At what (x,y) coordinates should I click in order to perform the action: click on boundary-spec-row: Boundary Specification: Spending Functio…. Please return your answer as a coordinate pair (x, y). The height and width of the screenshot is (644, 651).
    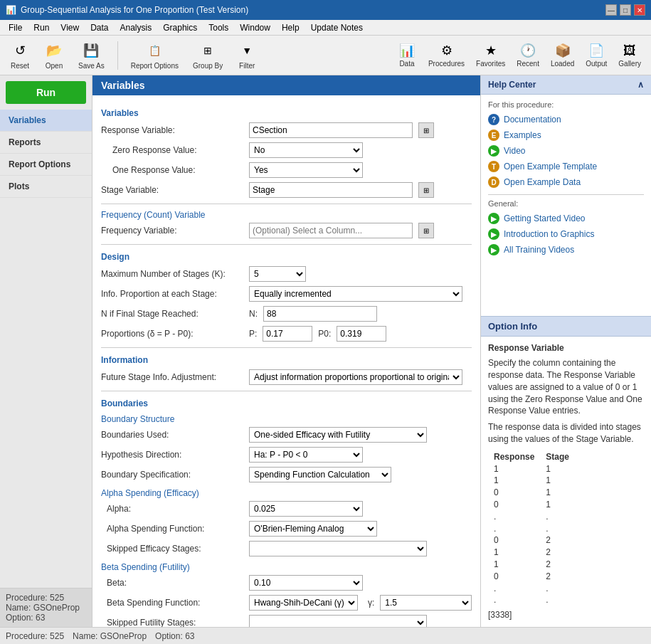
    Looking at the image, I should click on (286, 475).